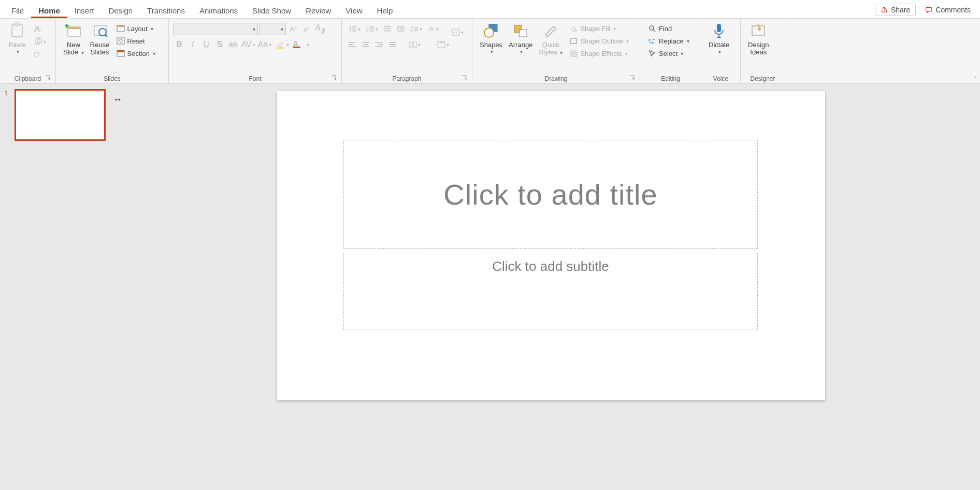 The width and height of the screenshot is (980, 490). Describe the element at coordinates (551, 291) in the screenshot. I see `subtitle-placeholder: Click to add subtitle` at that location.